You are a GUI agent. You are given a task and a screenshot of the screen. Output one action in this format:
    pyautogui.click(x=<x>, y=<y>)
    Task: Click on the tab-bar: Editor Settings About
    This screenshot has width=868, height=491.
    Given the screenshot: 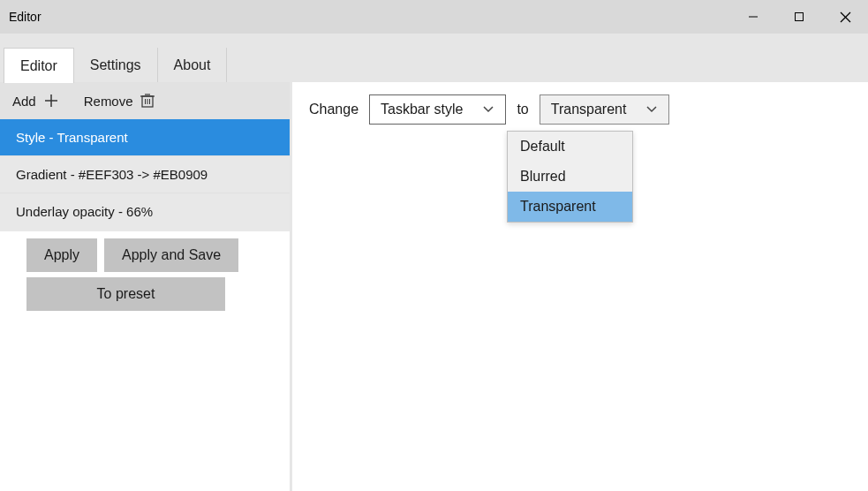 What is the action you would take?
    pyautogui.click(x=434, y=58)
    